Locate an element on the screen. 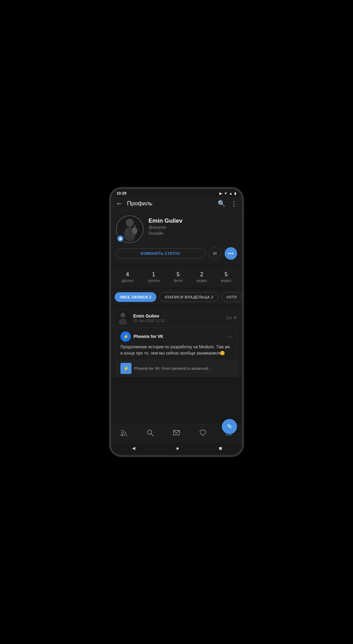 The height and width of the screenshot is (644, 353). shared-source-icon: ⚡ is located at coordinates (126, 337).